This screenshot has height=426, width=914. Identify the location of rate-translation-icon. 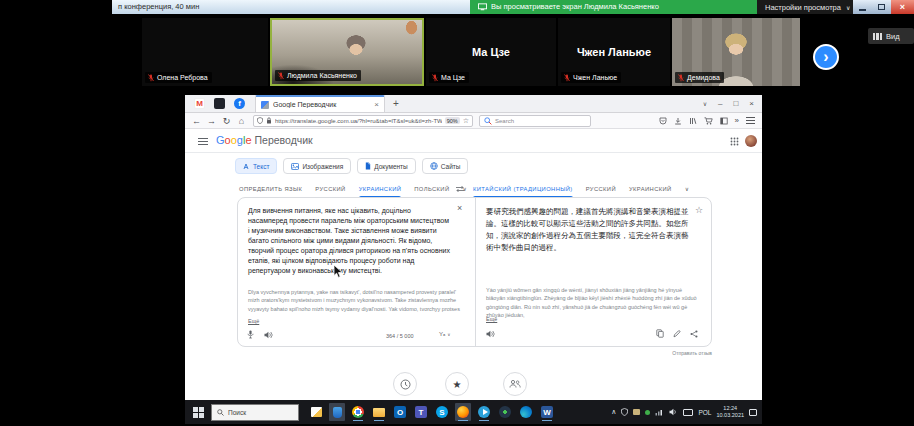
(677, 334).